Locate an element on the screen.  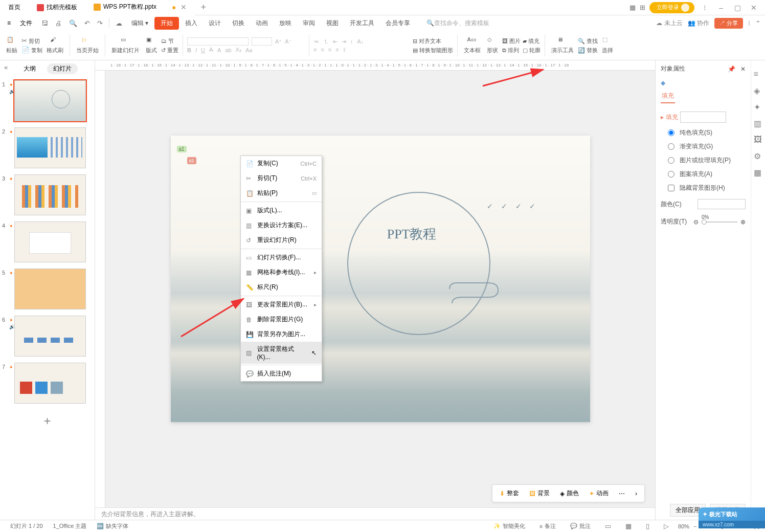
menu-view: 视图 is located at coordinates (332, 24).